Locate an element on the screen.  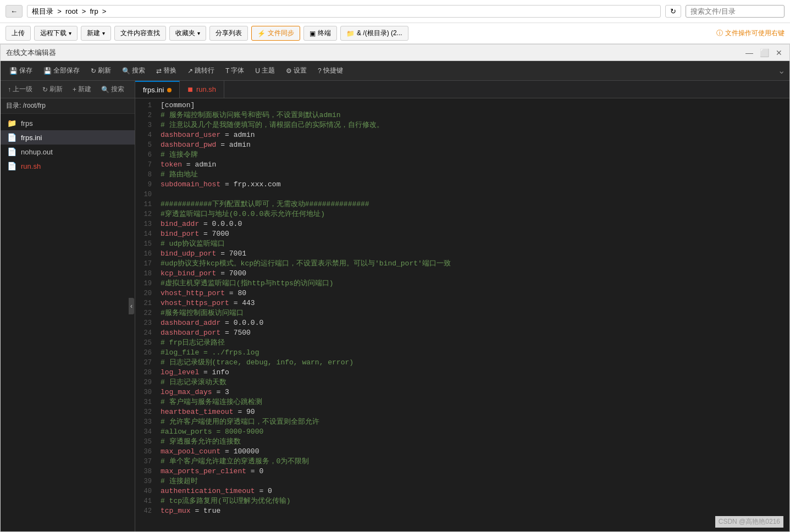
line-content: dashboard_user = admin is located at coordinates (473, 135).